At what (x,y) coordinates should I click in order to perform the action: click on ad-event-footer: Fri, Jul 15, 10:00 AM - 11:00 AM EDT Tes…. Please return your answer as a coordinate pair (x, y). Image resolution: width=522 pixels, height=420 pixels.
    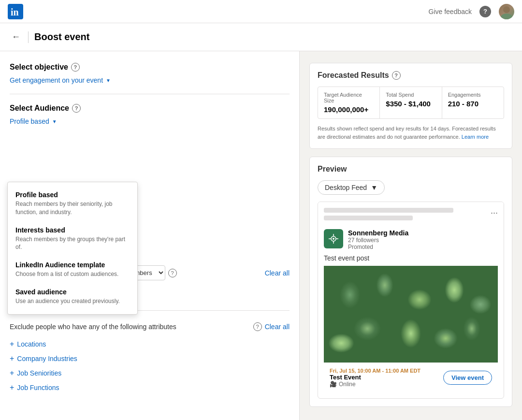
    Looking at the image, I should click on (411, 377).